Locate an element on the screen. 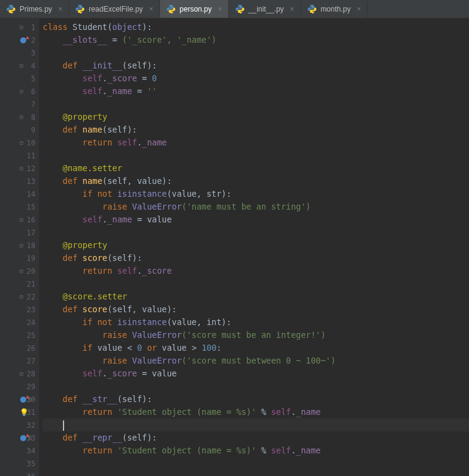 The height and width of the screenshot is (476, 469). code-line: @score.setter is located at coordinates (256, 297).